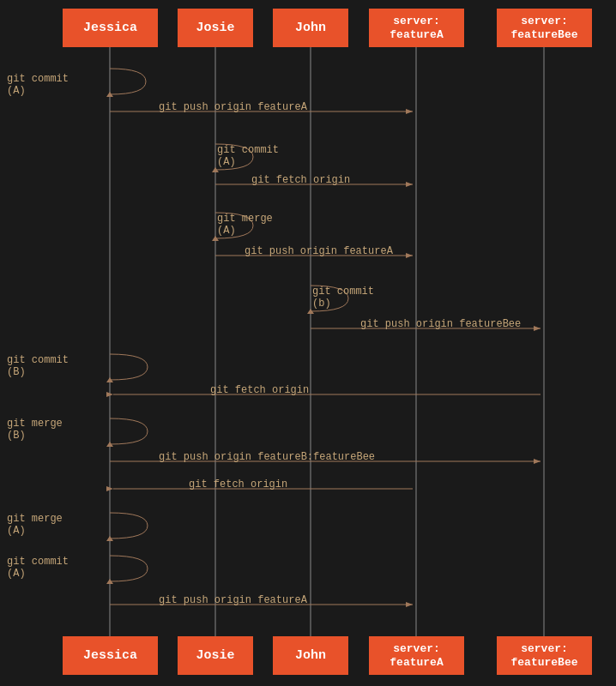  Describe the element at coordinates (417, 655) in the screenshot. I see `actor-serverA-bottom: server:featureA` at that location.